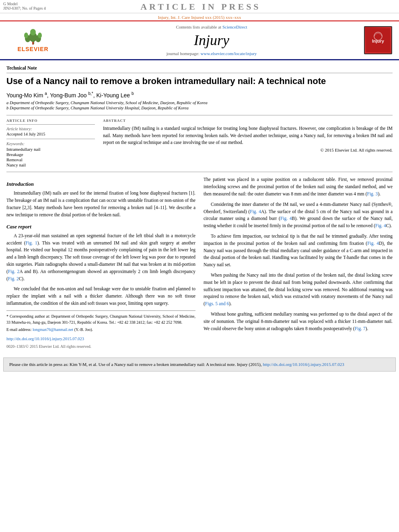 Image resolution: width=399 pixels, height=532 pixels. I want to click on history-label: Article history:, so click(51, 129).